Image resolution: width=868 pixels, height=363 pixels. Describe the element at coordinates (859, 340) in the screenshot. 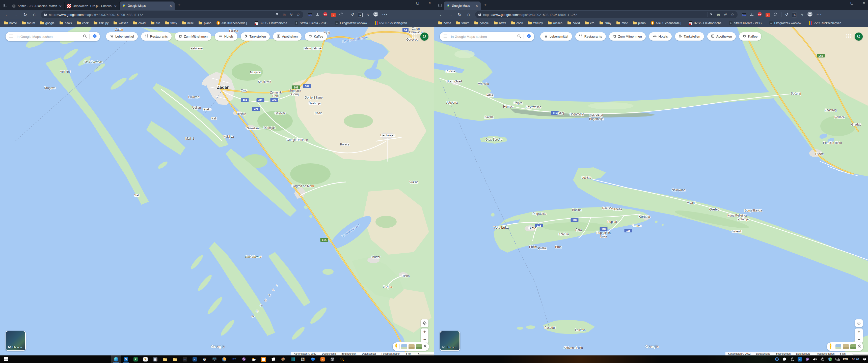

I see `zoom-out-button: −` at that location.